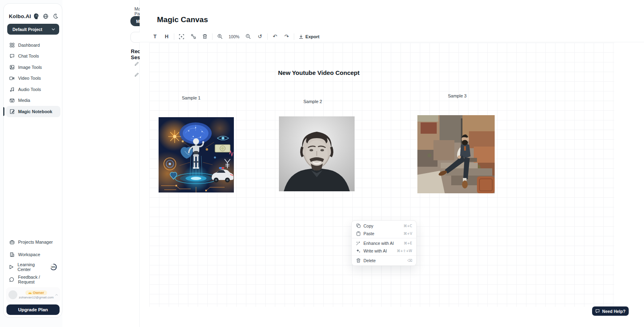 The image size is (644, 327). Describe the element at coordinates (384, 250) in the screenshot. I see `context-menu-item-write-with-ai: Write with AI ⌘+⇧+W` at that location.